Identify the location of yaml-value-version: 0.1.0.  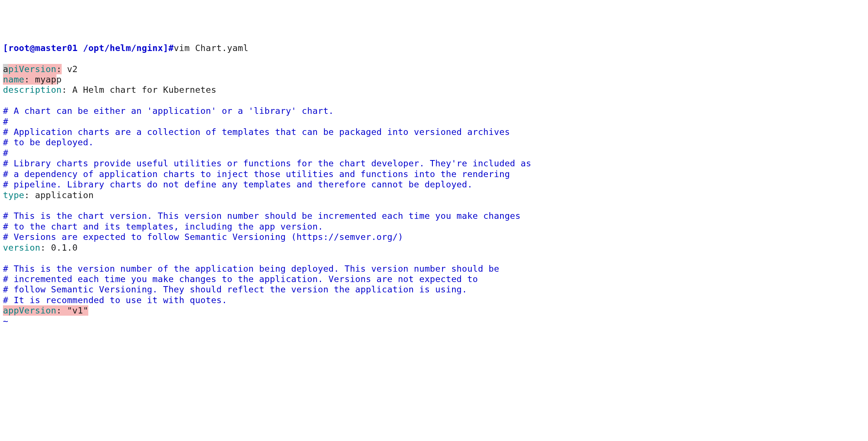
(62, 248).